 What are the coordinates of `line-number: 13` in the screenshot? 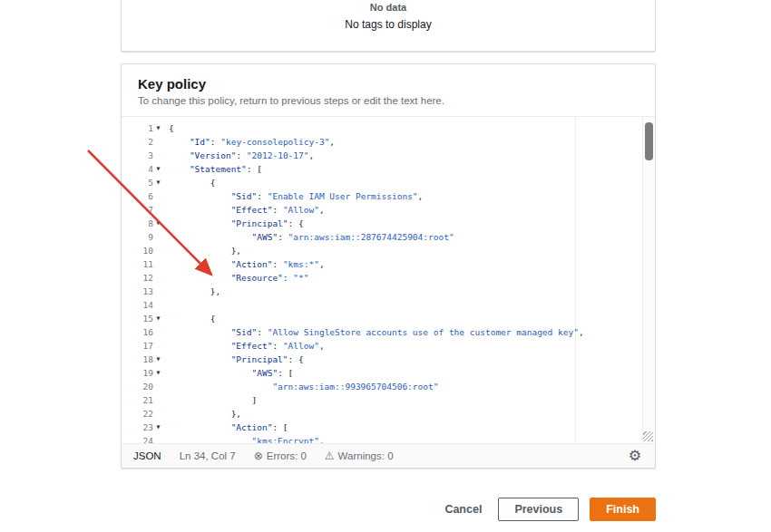 It's located at (149, 292).